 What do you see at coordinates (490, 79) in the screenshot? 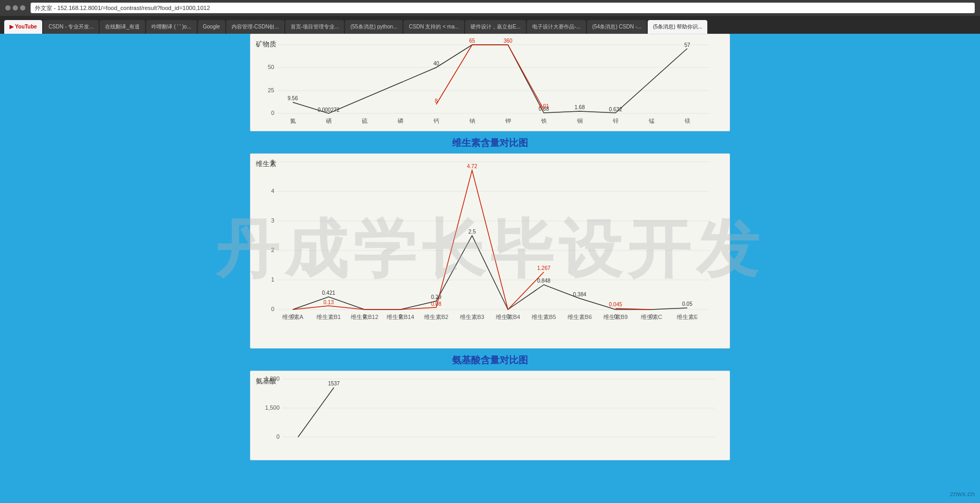
I see `mineral-black-line` at bounding box center [490, 79].